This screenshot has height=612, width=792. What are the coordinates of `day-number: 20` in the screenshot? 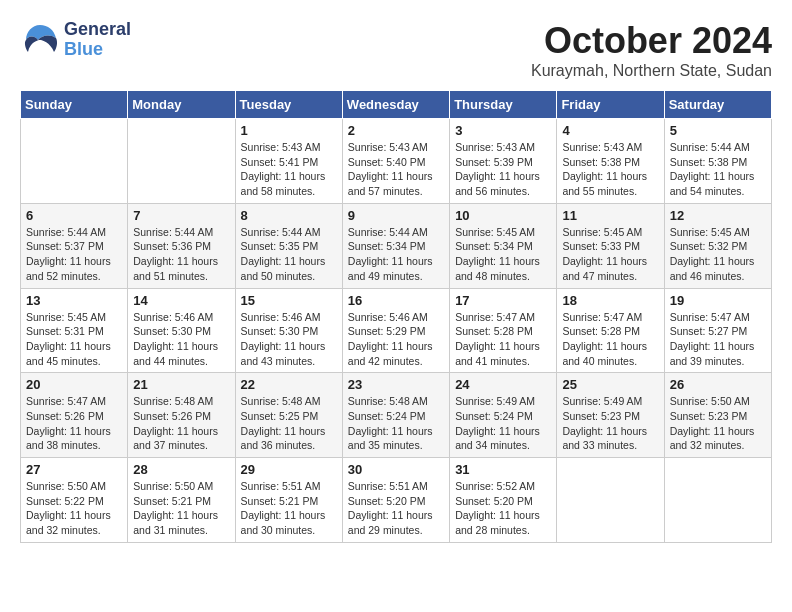 It's located at (74, 384).